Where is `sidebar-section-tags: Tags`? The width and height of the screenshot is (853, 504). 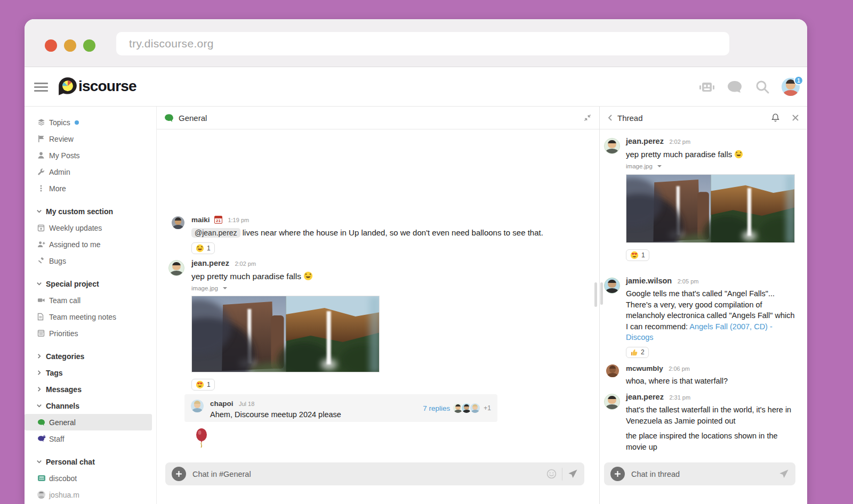
sidebar-section-tags: Tags is located at coordinates (91, 373).